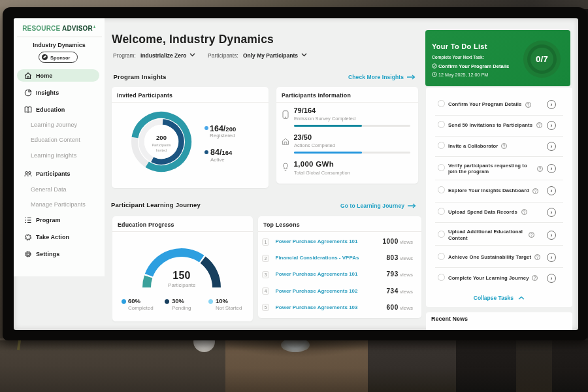 The image size is (588, 392). Describe the element at coordinates (161, 137) in the screenshot. I see `svg-text: 200` at that location.